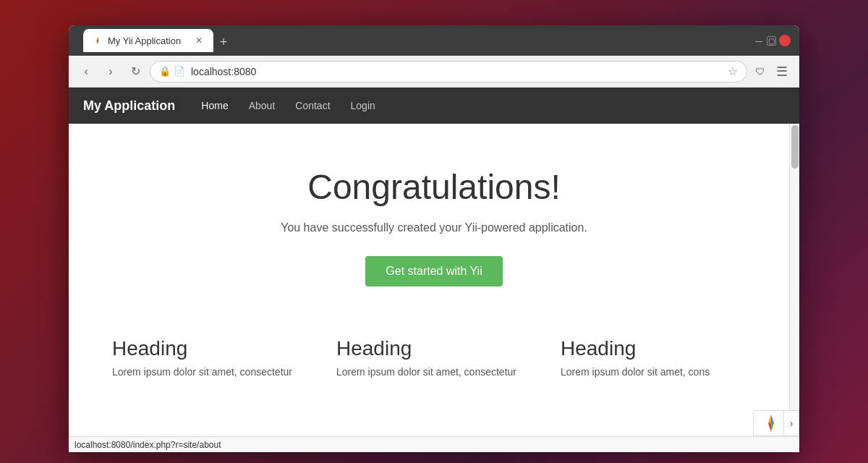 This screenshot has height=463, width=868. What do you see at coordinates (415, 41) in the screenshot?
I see `tab-bar: My Yii Application ✕ +` at bounding box center [415, 41].